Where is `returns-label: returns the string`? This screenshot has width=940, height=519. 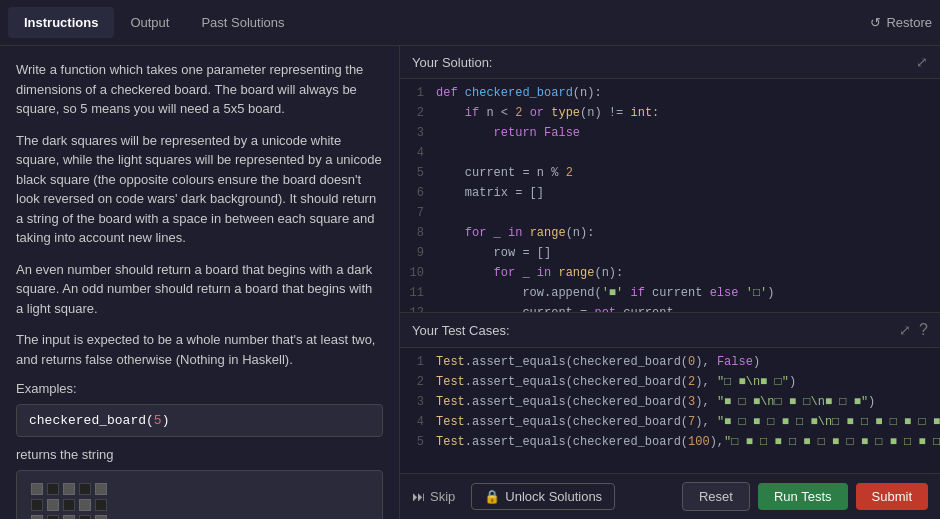
returns-label: returns the string is located at coordinates (200, 454).